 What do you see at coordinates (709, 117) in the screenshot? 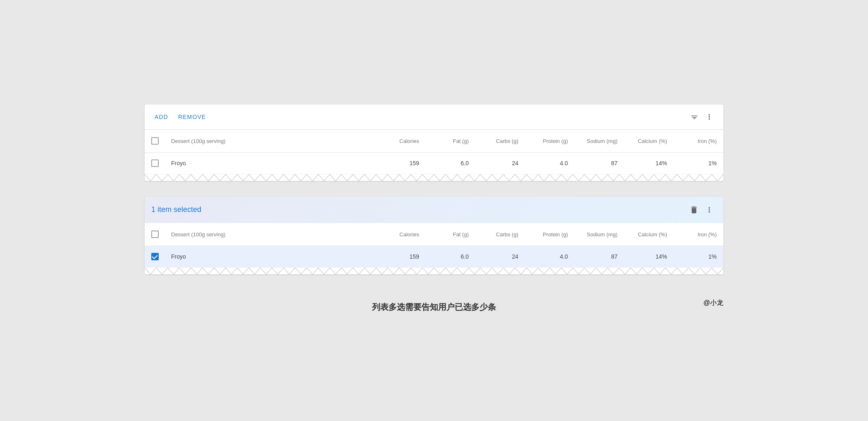
I see `more-vert-icon` at bounding box center [709, 117].